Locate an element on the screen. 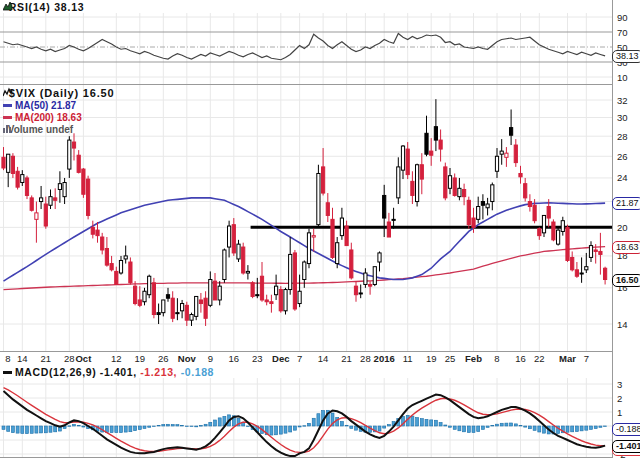 Image resolution: width=640 pixels, height=463 pixels. symbol-title: $VIX (Daily) 16.50 is located at coordinates (58, 93).